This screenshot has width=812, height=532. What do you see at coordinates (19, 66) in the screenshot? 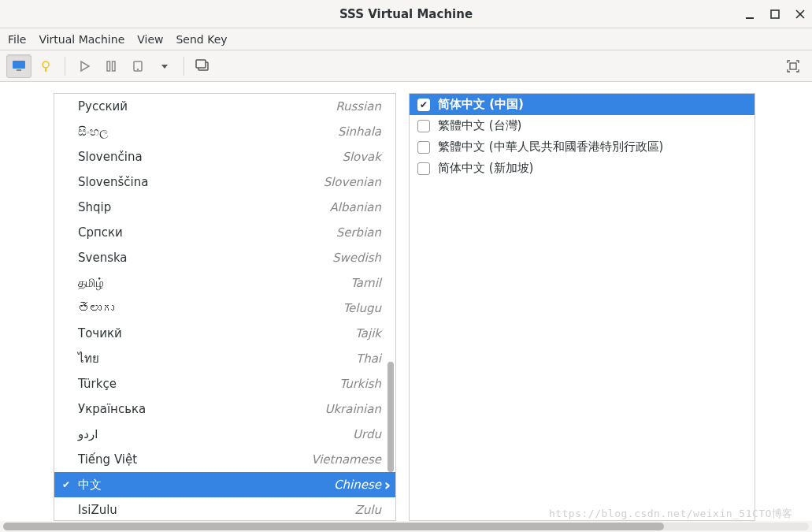
I see `console-view-button` at bounding box center [19, 66].